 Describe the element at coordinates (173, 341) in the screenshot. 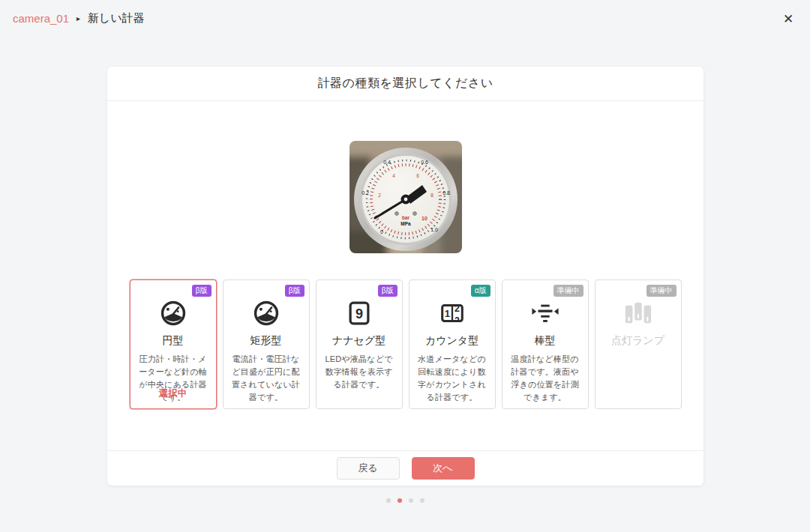

I see `type-label: 円型` at that location.